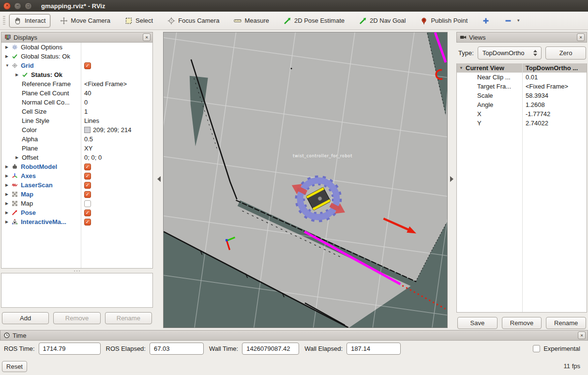 The width and height of the screenshot is (588, 375). I want to click on displays-close-icon: ✕, so click(147, 37).